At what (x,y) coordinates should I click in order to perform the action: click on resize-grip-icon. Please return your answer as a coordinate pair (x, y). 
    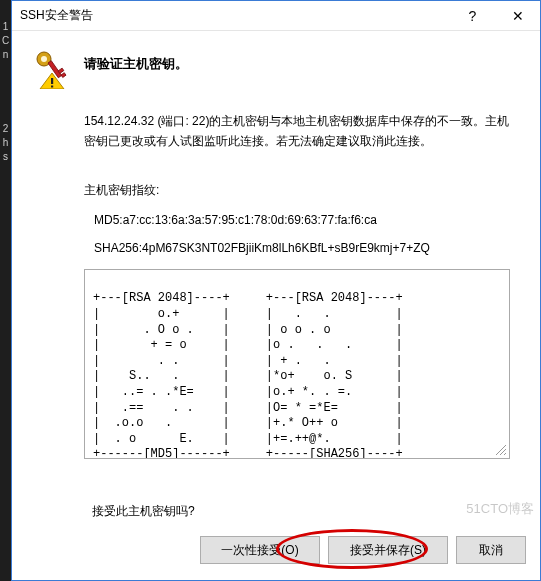
    Looking at the image, I should click on (500, 449).